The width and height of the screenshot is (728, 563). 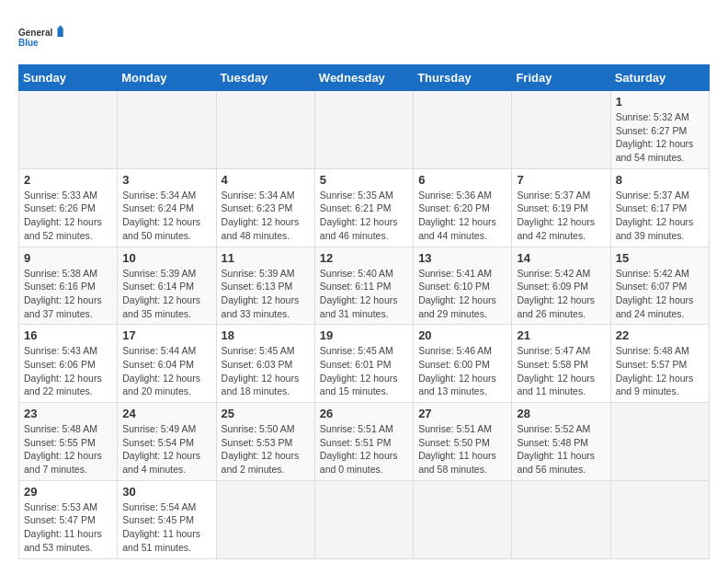 I want to click on day-info: Sunrise: 5:47 AM Sunset: 5:58 PM Dayligh…, so click(x=561, y=372).